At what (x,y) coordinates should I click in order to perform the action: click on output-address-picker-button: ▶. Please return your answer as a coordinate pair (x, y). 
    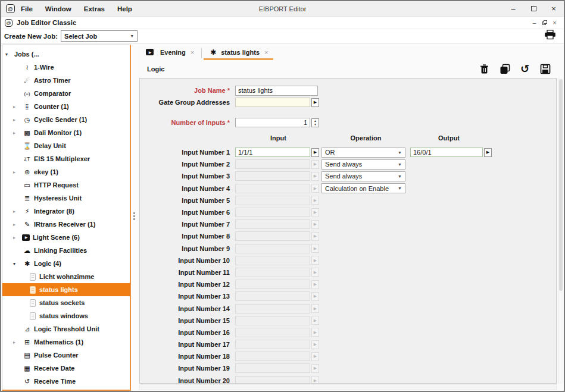
    Looking at the image, I should click on (488, 152).